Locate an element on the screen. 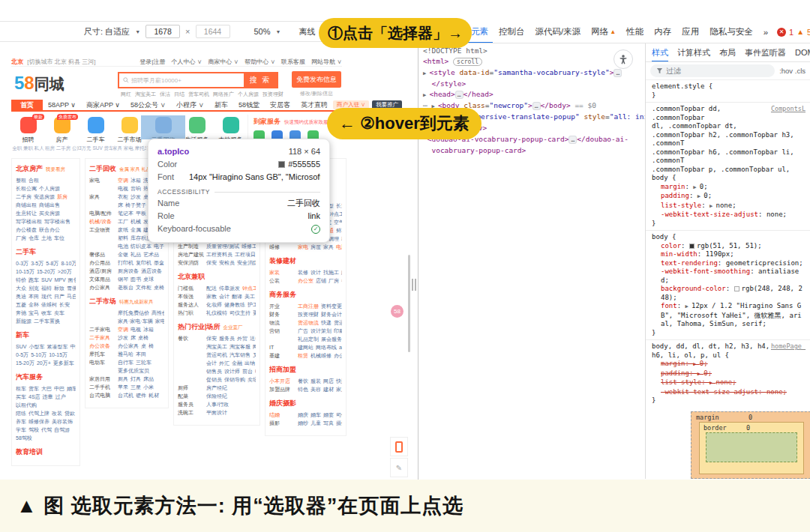 The image size is (810, 532). dom-line: vocabruary-popup-card> is located at coordinates (534, 151).